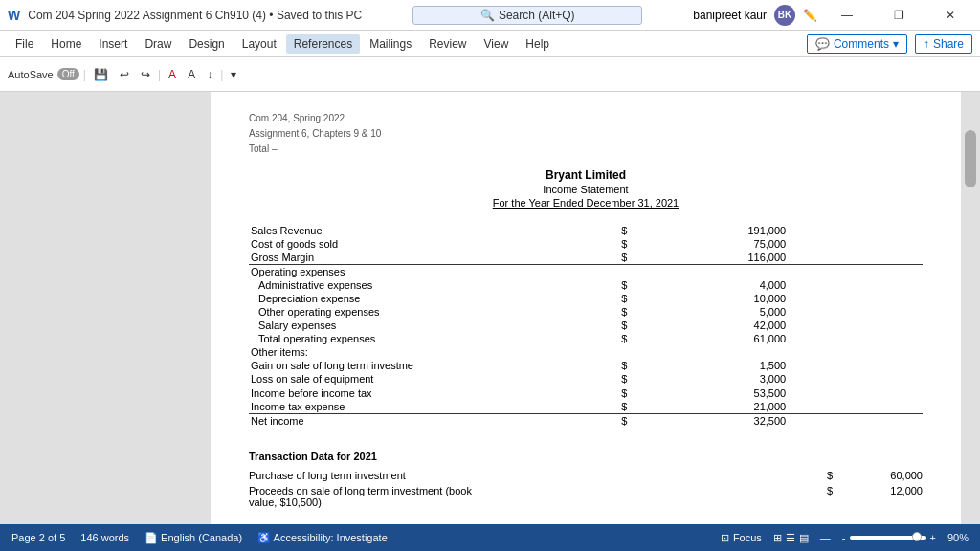 The width and height of the screenshot is (980, 551). What do you see at coordinates (151, 538) in the screenshot?
I see `document-icon: 📄` at bounding box center [151, 538].